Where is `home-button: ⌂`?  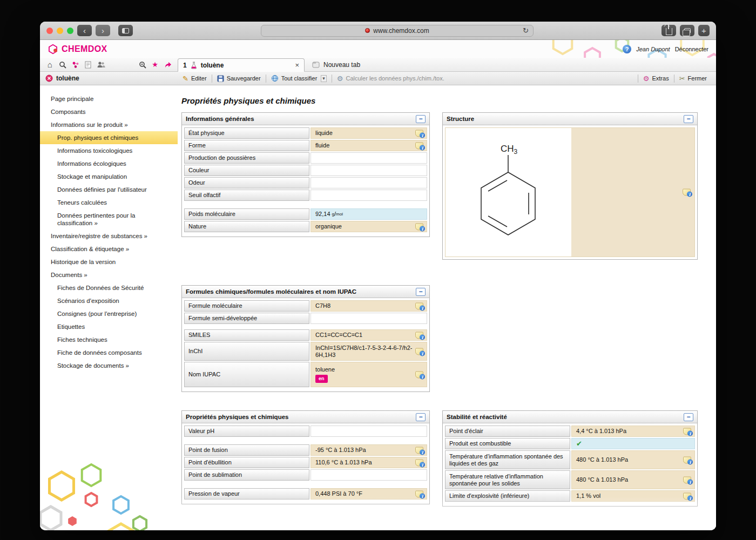
home-button: ⌂ is located at coordinates (50, 65).